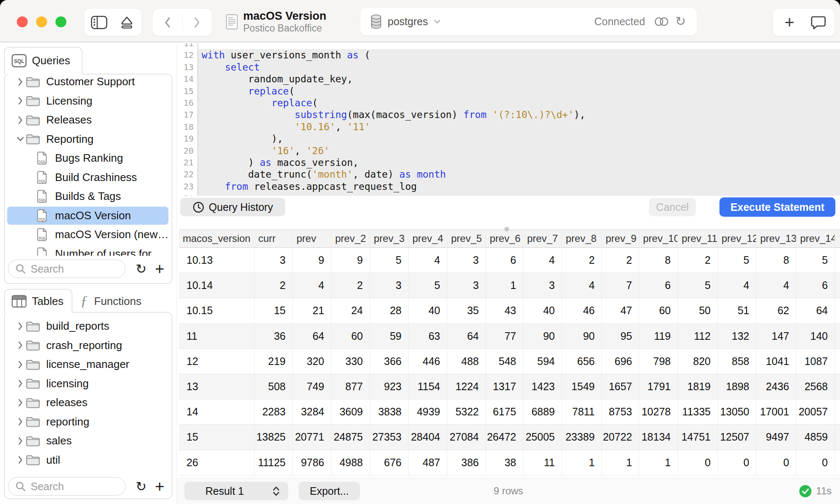 The height and width of the screenshot is (504, 840). Describe the element at coordinates (837, 239) in the screenshot. I see `column-header` at that location.